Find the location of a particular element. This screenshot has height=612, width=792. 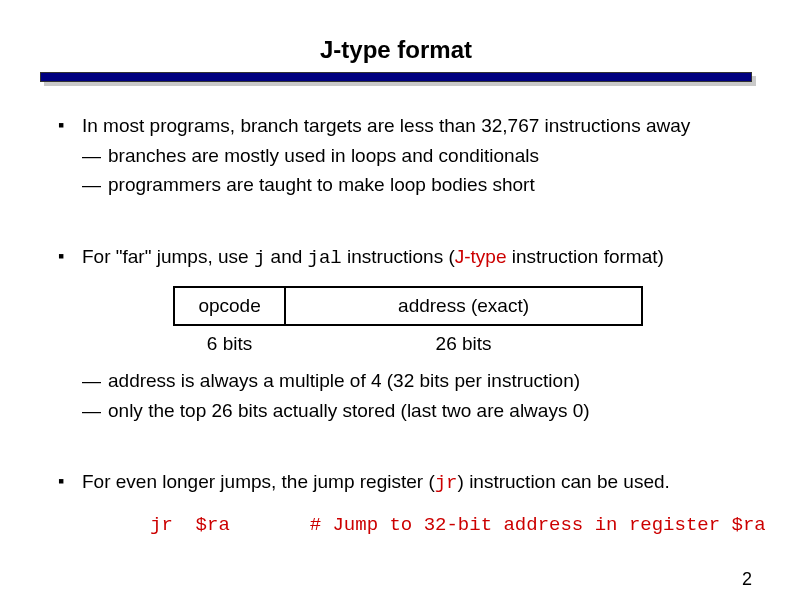

cell-opcode-bits: 6 bits is located at coordinates (230, 344).